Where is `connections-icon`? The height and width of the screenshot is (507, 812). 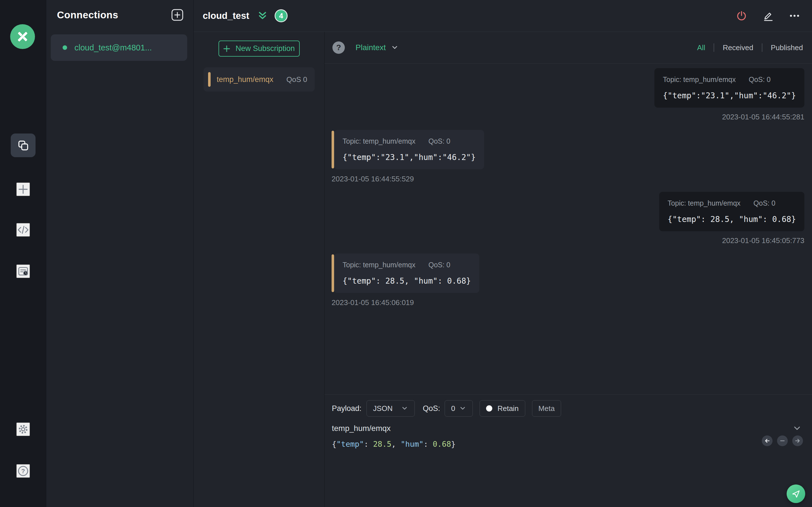
connections-icon is located at coordinates (23, 146).